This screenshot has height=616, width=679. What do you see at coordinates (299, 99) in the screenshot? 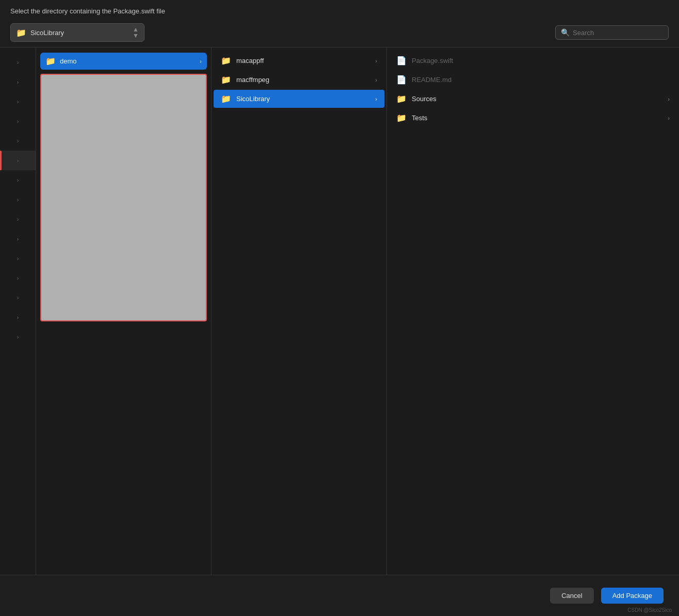
I see `file-item-sicolibrary: 📁 SicoLibrary ›` at bounding box center [299, 99].